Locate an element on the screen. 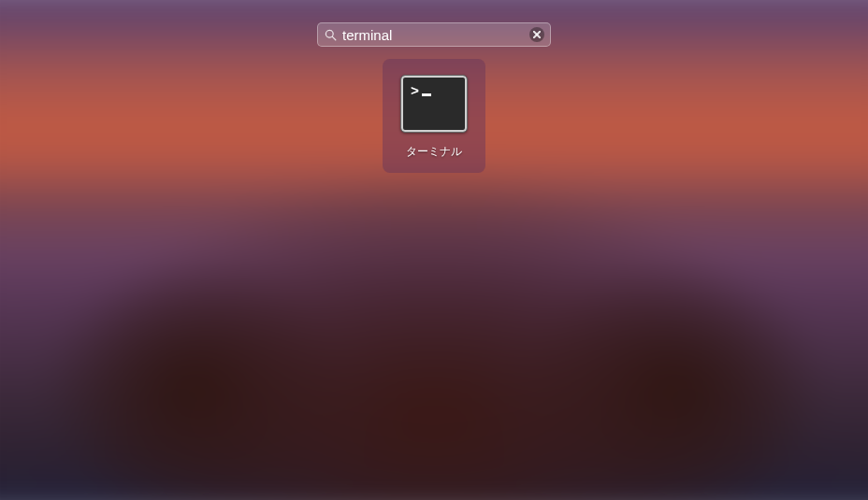 Image resolution: width=868 pixels, height=500 pixels. clear-search-button is located at coordinates (537, 35).